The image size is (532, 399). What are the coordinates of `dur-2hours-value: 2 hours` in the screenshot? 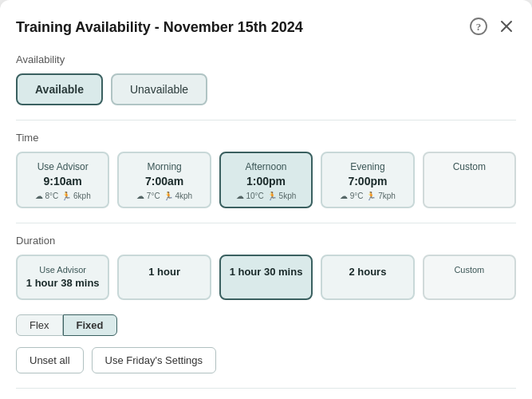 It's located at (367, 273).